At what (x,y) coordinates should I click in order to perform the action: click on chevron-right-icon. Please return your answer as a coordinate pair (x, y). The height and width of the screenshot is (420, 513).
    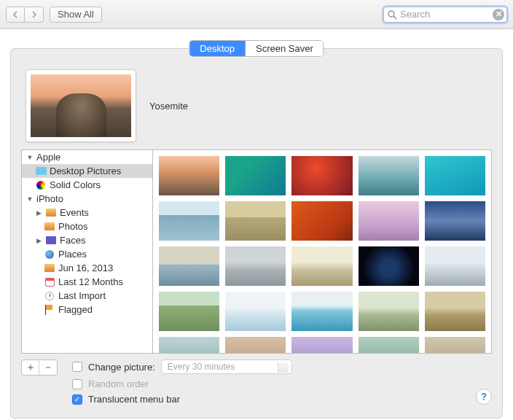
    Looking at the image, I should click on (34, 15).